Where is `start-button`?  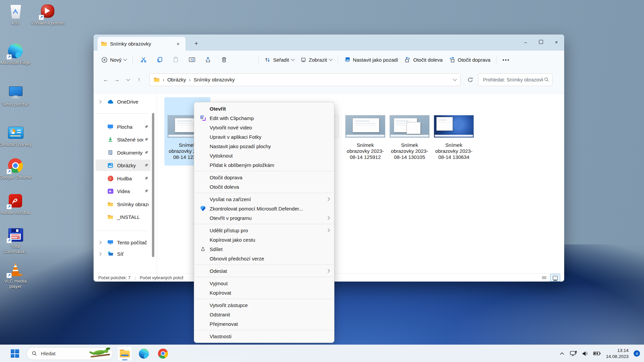
start-button is located at coordinates (15, 354).